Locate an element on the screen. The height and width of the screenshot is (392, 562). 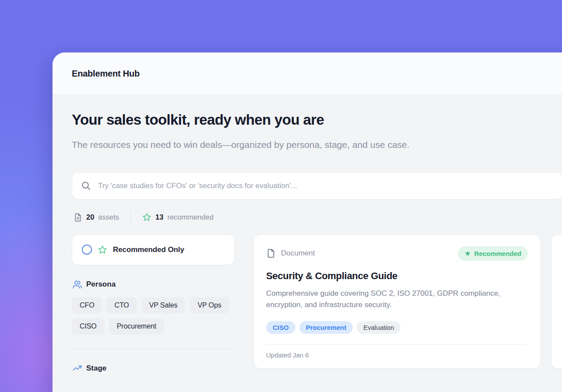
persona-chip-list: CFO CTO VP Sales VP Ops CISO Procurement is located at coordinates (153, 316).